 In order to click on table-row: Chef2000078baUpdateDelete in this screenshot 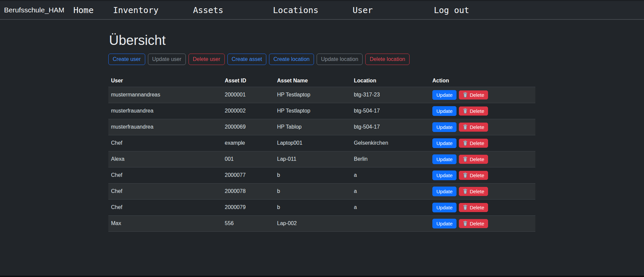, I will do `click(322, 191)`.